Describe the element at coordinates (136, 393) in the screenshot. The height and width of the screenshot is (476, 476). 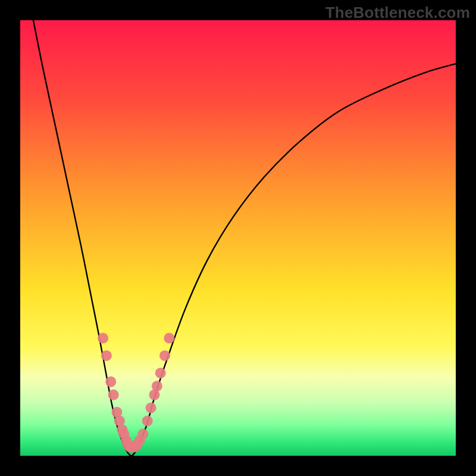
I see `highlight-dots` at that location.